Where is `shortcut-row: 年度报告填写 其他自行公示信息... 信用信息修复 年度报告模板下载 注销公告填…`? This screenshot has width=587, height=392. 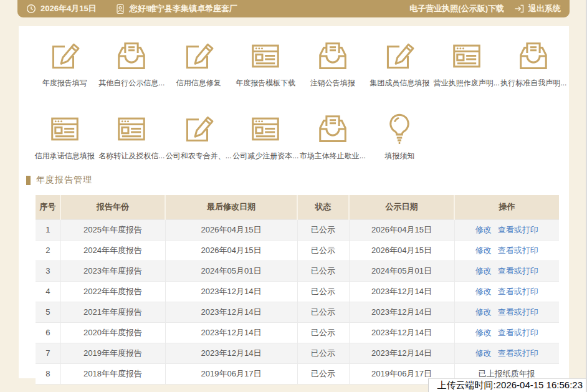 shortcut-row: 年度报告填写 其他自行公示信息... 信用信息修复 年度报告模板下载 注销公告填… is located at coordinates (300, 64).